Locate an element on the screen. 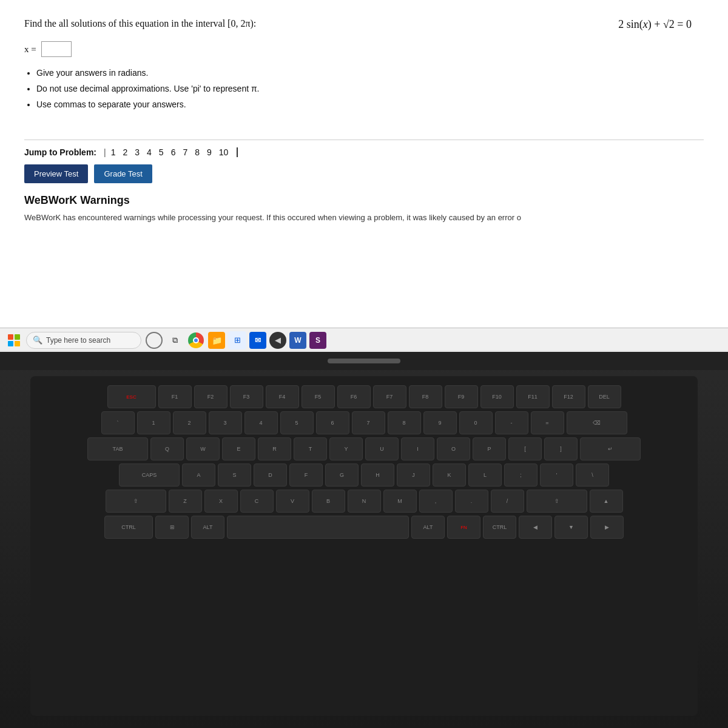 This screenshot has width=728, height=728. key-fn: FN is located at coordinates (463, 527).